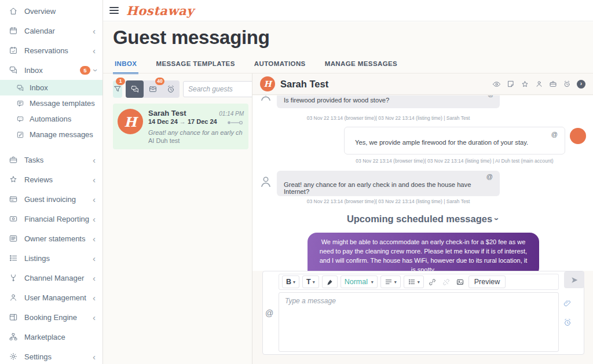  Describe the element at coordinates (280, 67) in the screenshot. I see `tab-automations: AUTOMATIONS` at that location.